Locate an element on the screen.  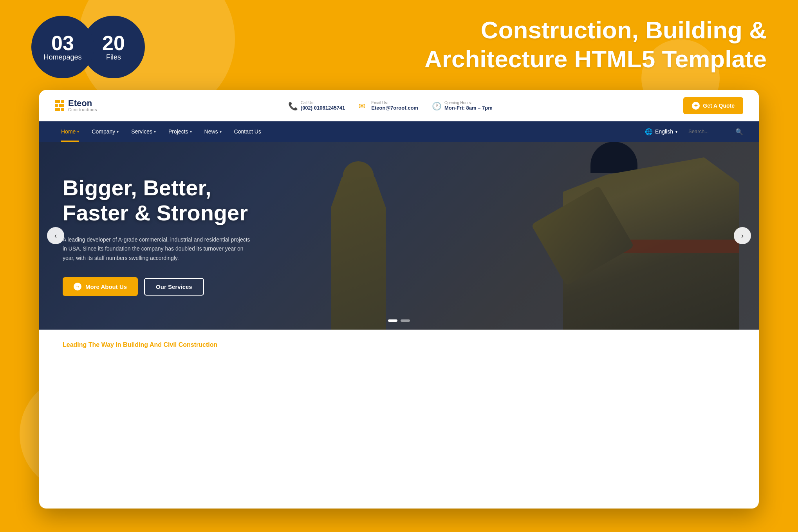
hero-buttons: → More About Us Our Services is located at coordinates (157, 287).